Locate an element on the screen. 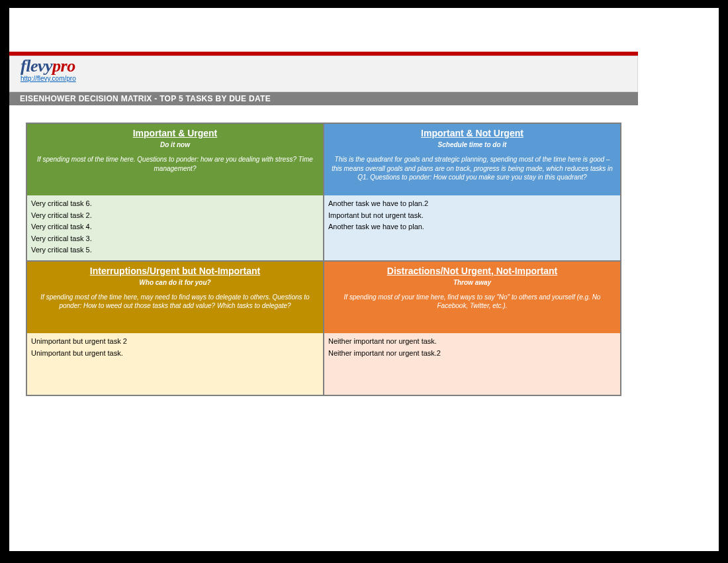 The image size is (728, 563). logo-block: flevypro http://flevy.com/pro is located at coordinates (48, 70).